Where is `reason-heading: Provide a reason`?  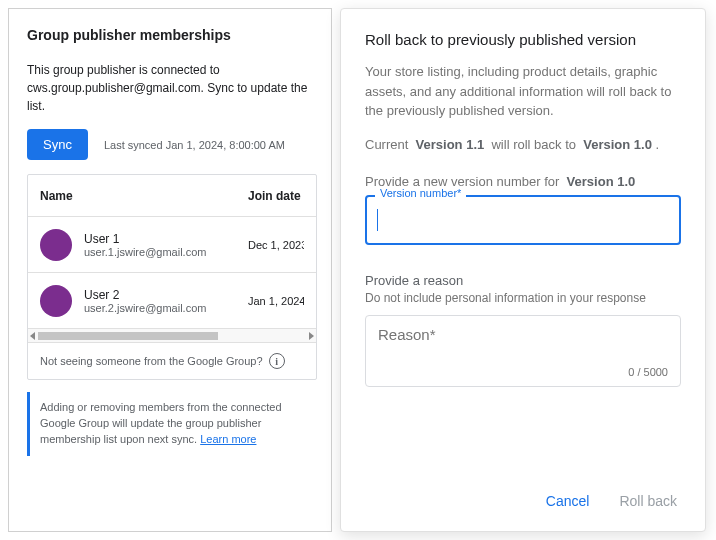
reason-heading: Provide a reason is located at coordinates (523, 280).